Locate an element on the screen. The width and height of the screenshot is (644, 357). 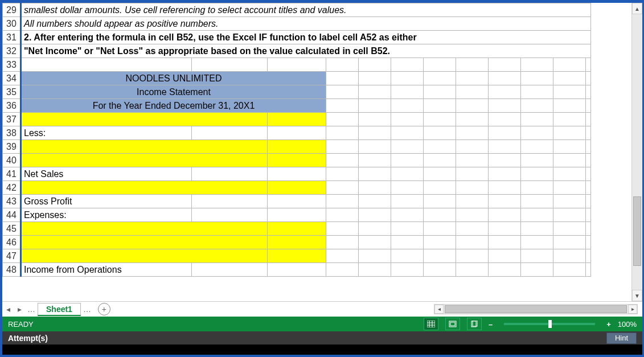
row-header: 40 is located at coordinates (12, 161).